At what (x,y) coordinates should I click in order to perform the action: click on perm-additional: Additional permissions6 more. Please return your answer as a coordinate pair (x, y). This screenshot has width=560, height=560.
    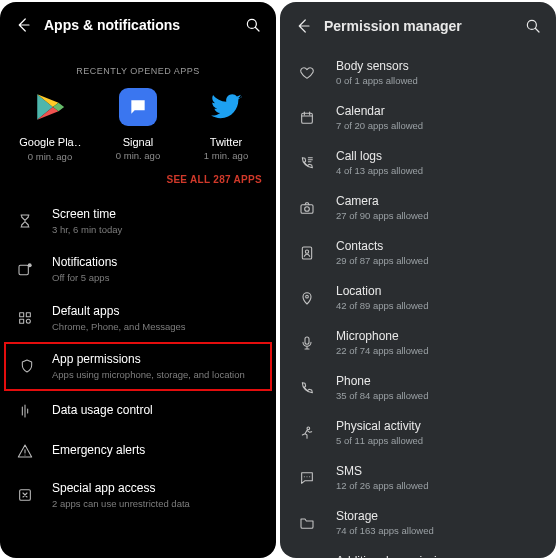
    Looking at the image, I should click on (418, 552).